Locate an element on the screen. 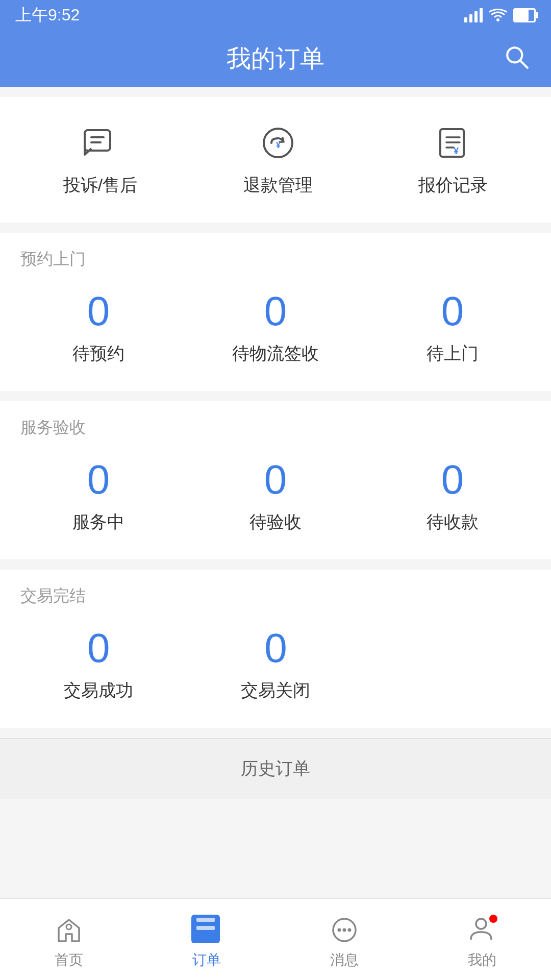 Image resolution: width=551 pixels, height=980 pixels. pending-payment-label: 待收款 is located at coordinates (453, 522).